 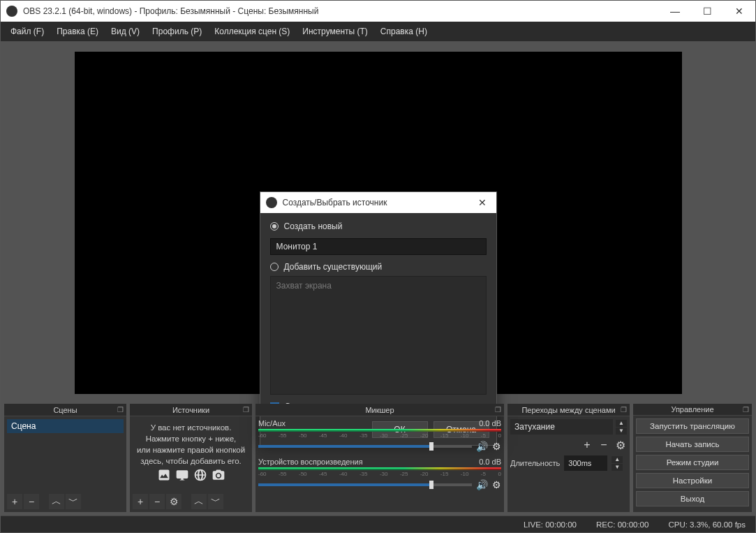 I want to click on dialog-app-icon, so click(x=272, y=203).